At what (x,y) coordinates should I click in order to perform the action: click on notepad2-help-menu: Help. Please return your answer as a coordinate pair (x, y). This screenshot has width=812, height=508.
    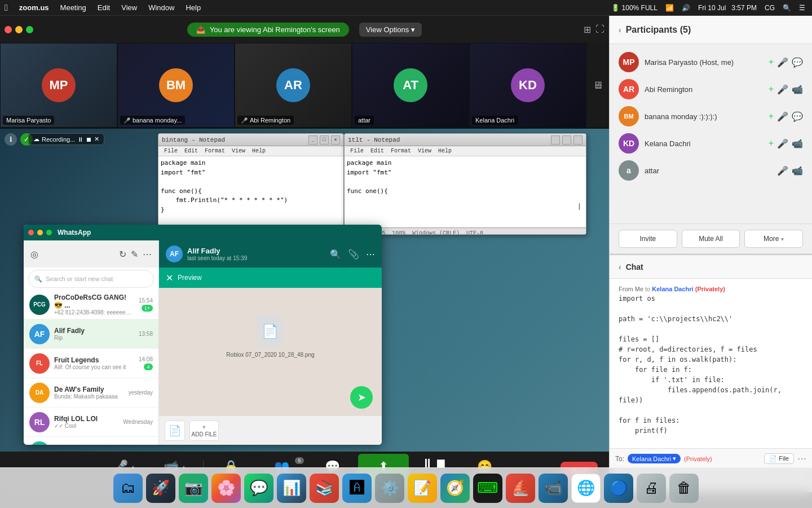
    Looking at the image, I should click on (445, 151).